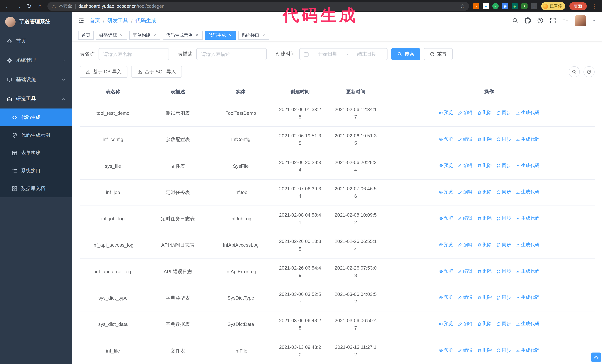 The image size is (602, 364). What do you see at coordinates (145, 35) in the screenshot?
I see `tag-item: 表单构建×` at bounding box center [145, 35].